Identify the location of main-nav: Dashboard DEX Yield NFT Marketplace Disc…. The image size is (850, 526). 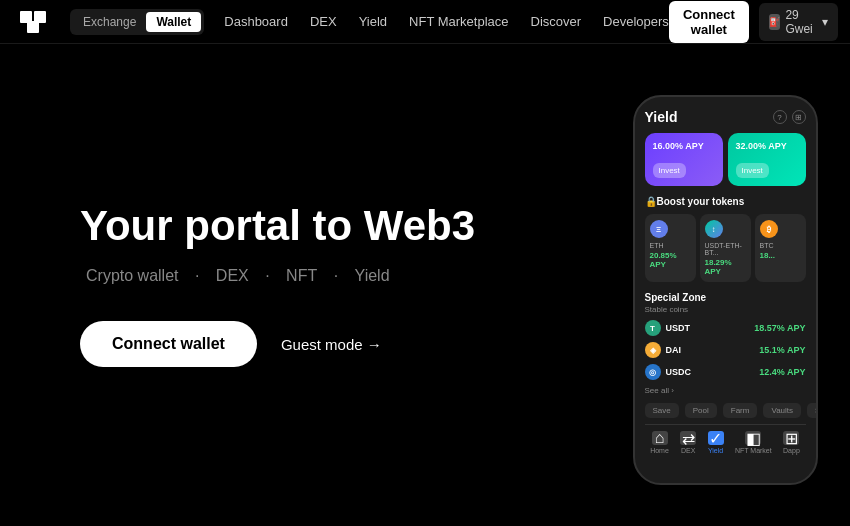
(446, 22).